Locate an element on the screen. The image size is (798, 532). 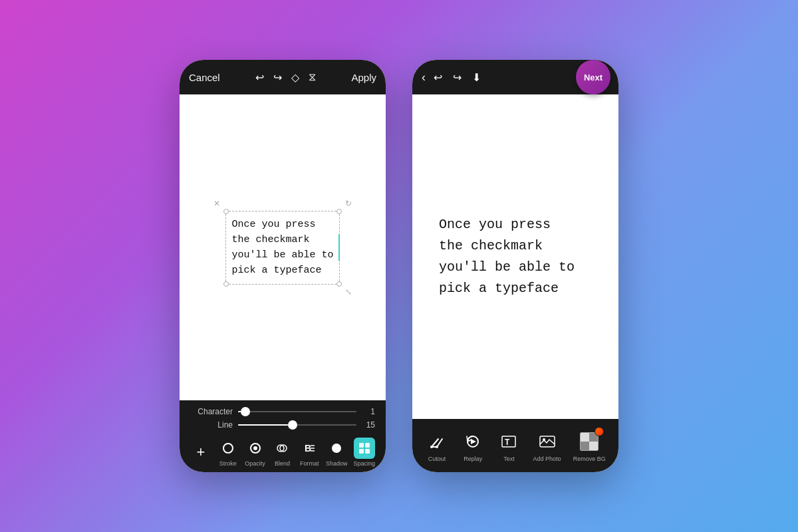
corner-handle-bl is located at coordinates (226, 284).